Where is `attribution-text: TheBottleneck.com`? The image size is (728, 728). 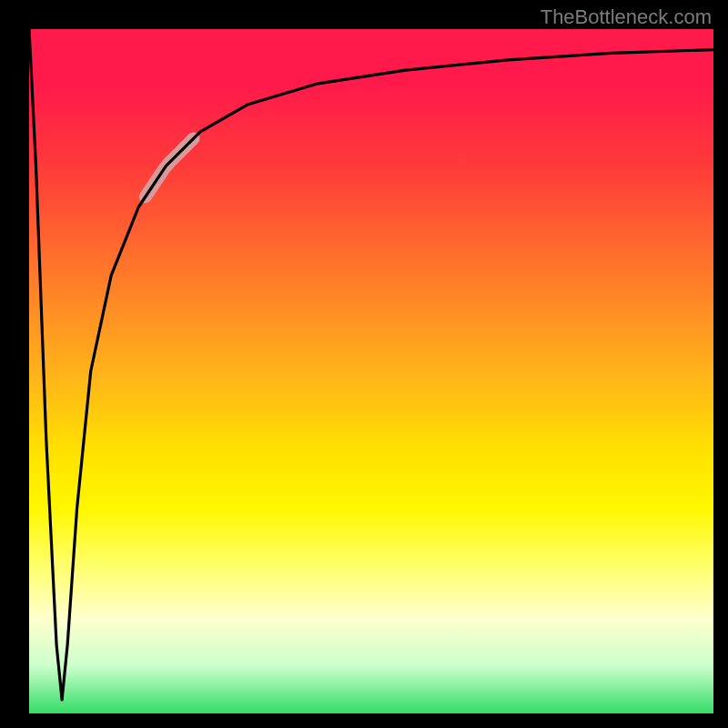 attribution-text: TheBottleneck.com is located at coordinates (626, 17).